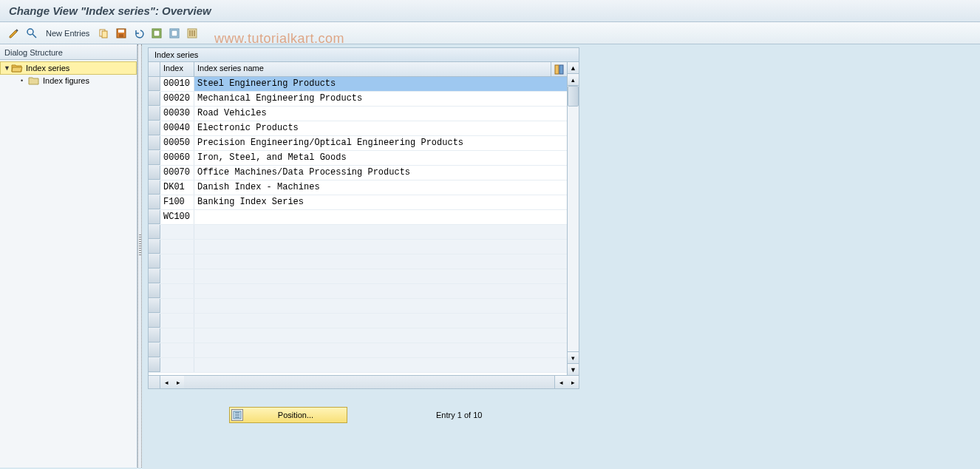 The height and width of the screenshot is (469, 980). Describe the element at coordinates (177, 99) in the screenshot. I see `cell-index: 00020` at that location.